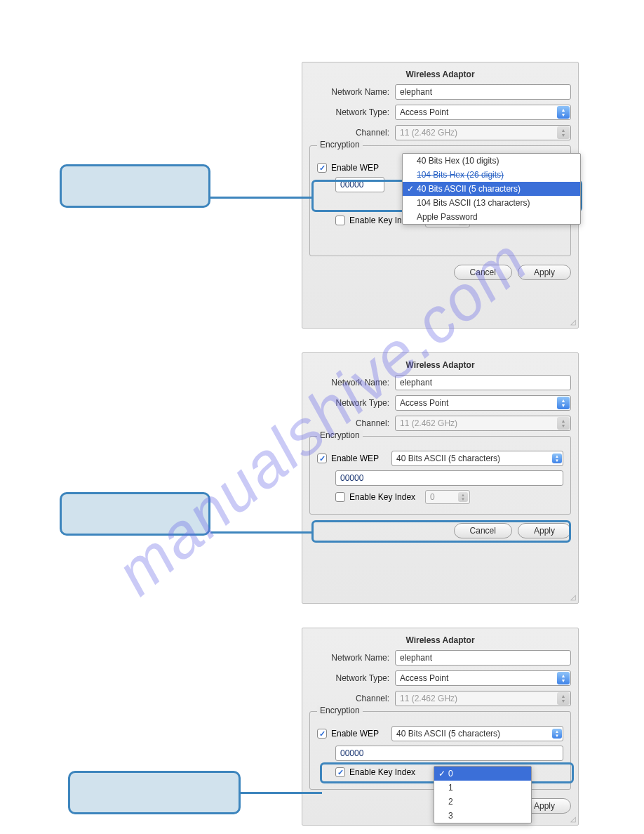 The height and width of the screenshot is (834, 644). Describe the element at coordinates (483, 816) in the screenshot. I see `key-index-item-3: 3` at that location.